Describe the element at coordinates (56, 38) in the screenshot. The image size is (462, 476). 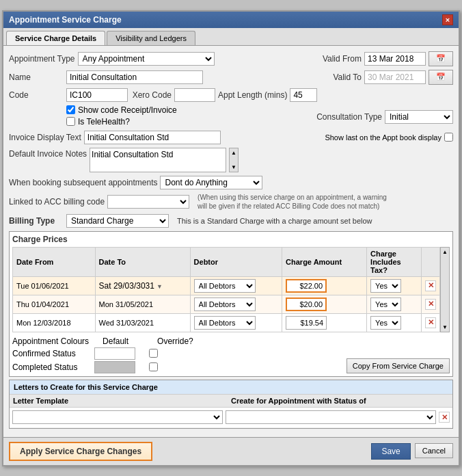
I see `tab-service-charge-details: Service Charge Details` at that location.